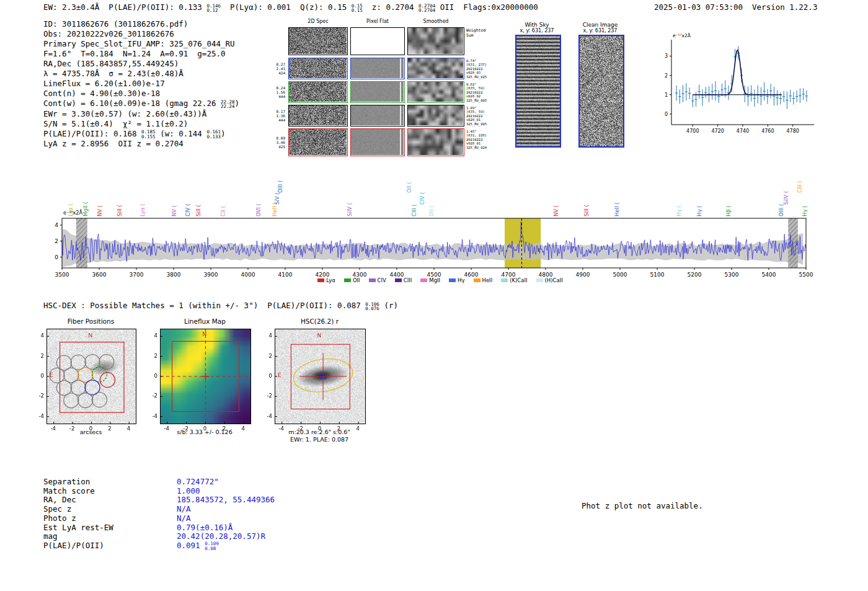 Image resolution: width=868 pixels, height=591 pixels. I want to click on weight-value: 2.41, so click(278, 68).